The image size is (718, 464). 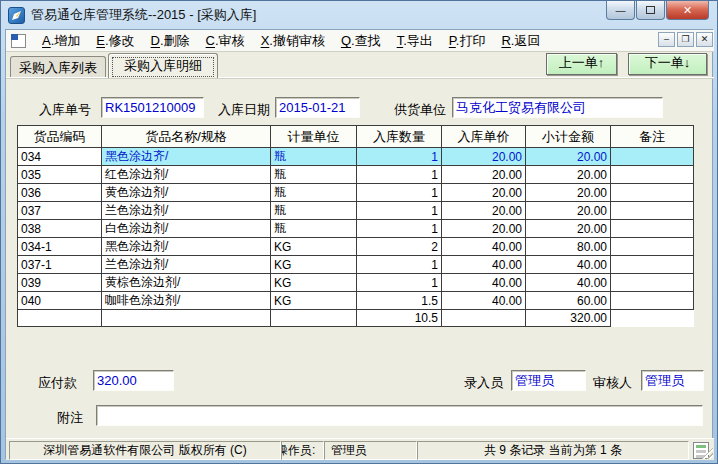 What do you see at coordinates (568, 247) in the screenshot?
I see `table-cell: 80.00` at bounding box center [568, 247].